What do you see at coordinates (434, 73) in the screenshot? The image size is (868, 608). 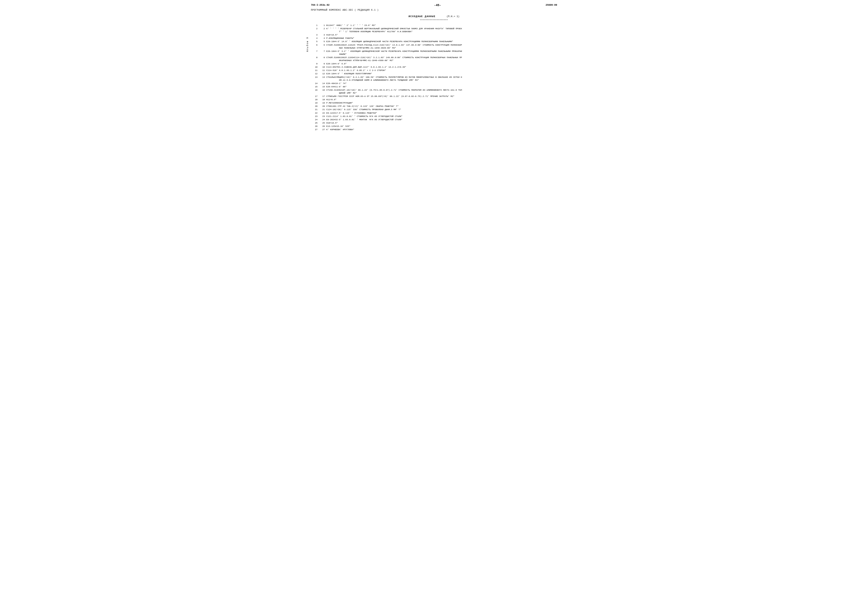 I see `table-row: 1212Е26-18#4-5' ' ИЗОЛЯЦИЯ ПОЛУУТЛЯРАМИ*` at bounding box center [434, 73].